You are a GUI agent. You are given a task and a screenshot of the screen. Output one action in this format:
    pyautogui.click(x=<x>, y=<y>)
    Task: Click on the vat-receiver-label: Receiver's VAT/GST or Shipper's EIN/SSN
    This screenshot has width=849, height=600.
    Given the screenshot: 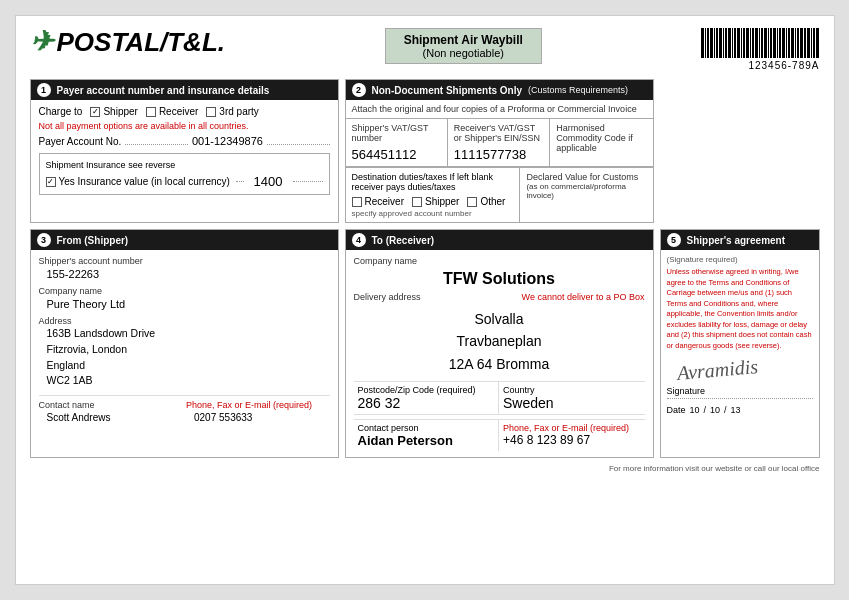 What is the action you would take?
    pyautogui.click(x=498, y=133)
    